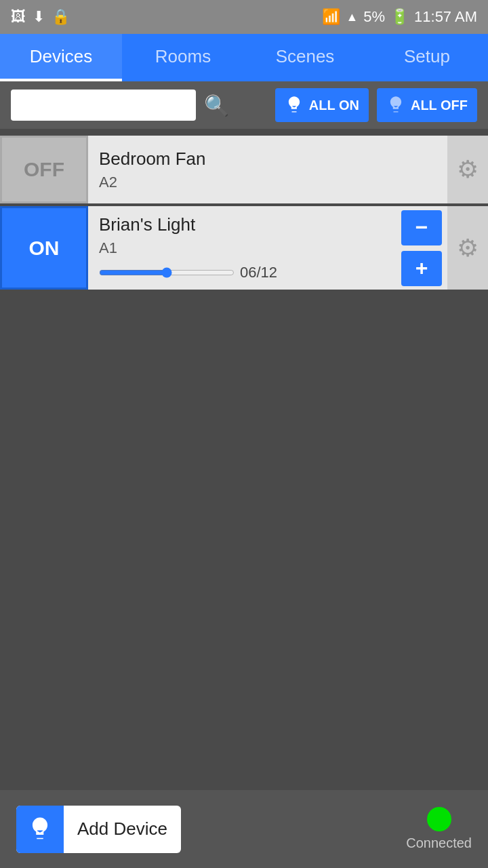 Image resolution: width=488 pixels, height=868 pixels. Describe the element at coordinates (422, 228) in the screenshot. I see `brians-light-dim-minus: −` at that location.